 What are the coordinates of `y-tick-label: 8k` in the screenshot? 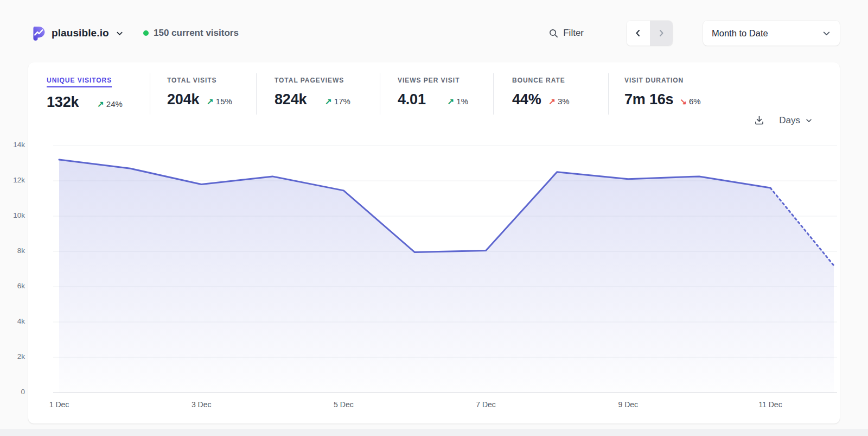 It's located at (14, 251).